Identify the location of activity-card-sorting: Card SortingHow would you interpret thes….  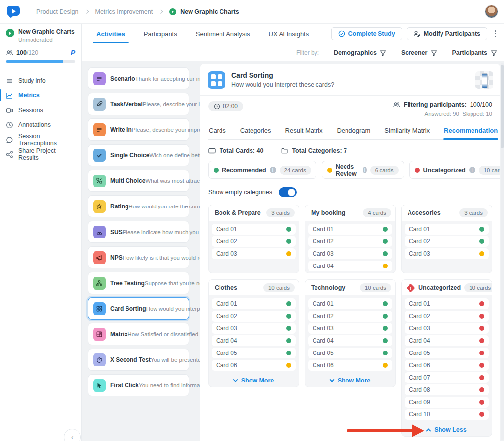
(138, 309).